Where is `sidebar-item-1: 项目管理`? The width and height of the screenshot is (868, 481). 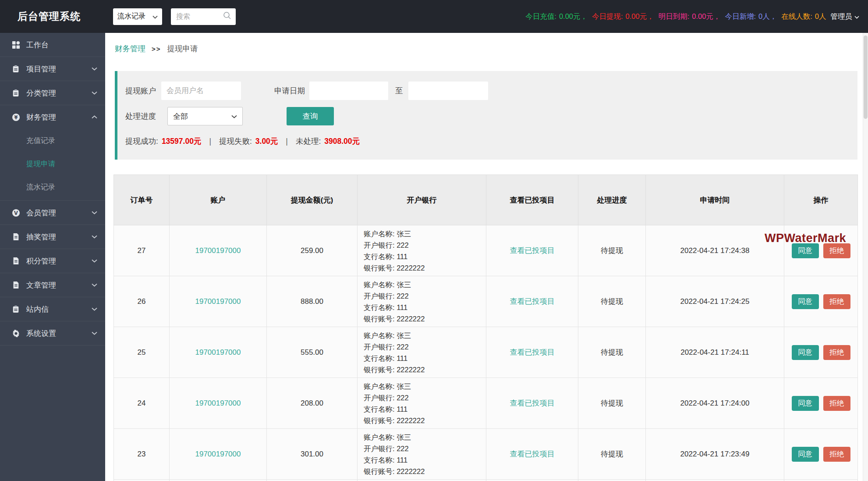 sidebar-item-1: 项目管理 is located at coordinates (53, 69).